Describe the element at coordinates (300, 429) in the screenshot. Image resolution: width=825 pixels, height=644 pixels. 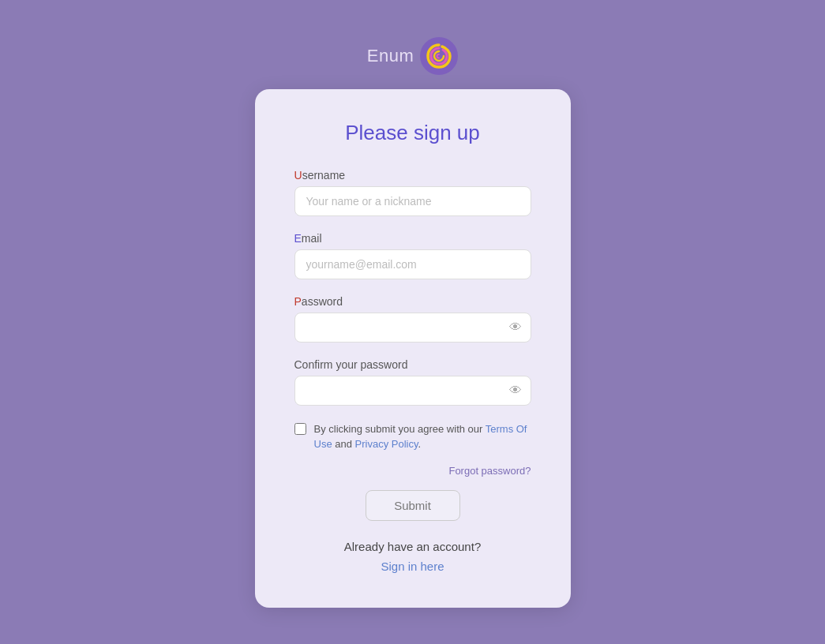
I see `terms-checkbox` at that location.